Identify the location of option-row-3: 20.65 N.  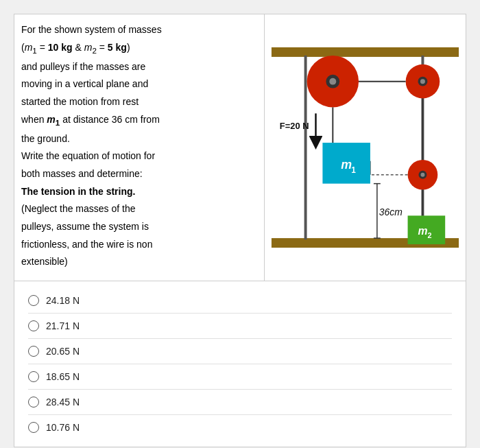
(240, 351).